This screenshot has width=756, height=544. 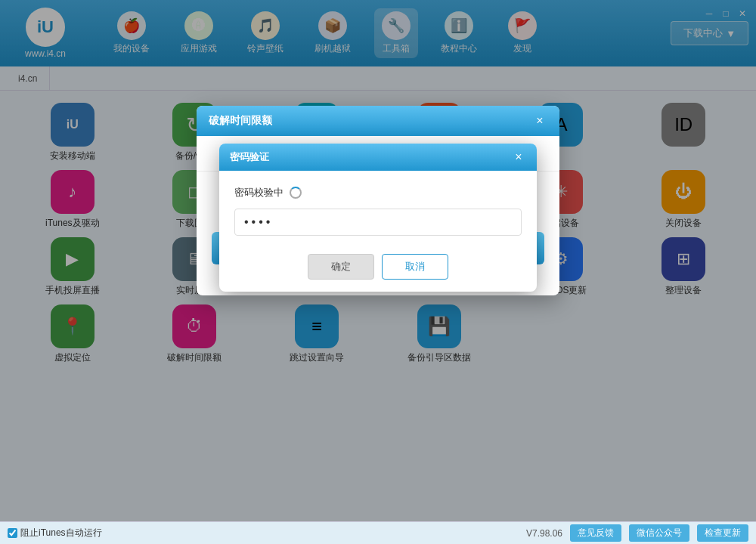 What do you see at coordinates (378, 193) in the screenshot?
I see `verify-row: 密码校验中` at bounding box center [378, 193].